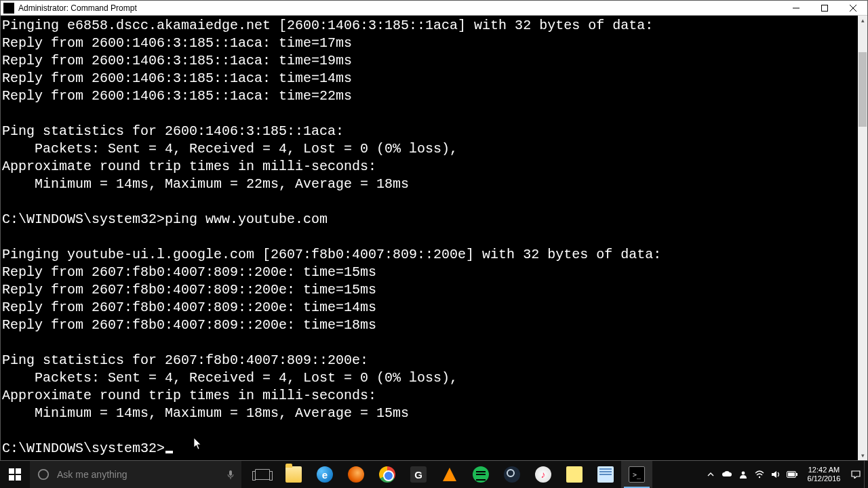 This screenshot has width=868, height=488. Describe the element at coordinates (9, 8) in the screenshot. I see `app-icon` at that location.